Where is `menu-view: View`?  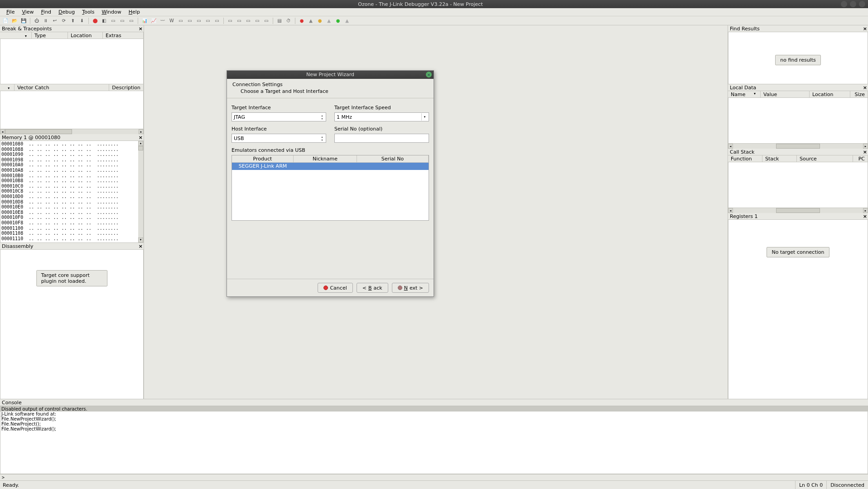 menu-view: View is located at coordinates (28, 12).